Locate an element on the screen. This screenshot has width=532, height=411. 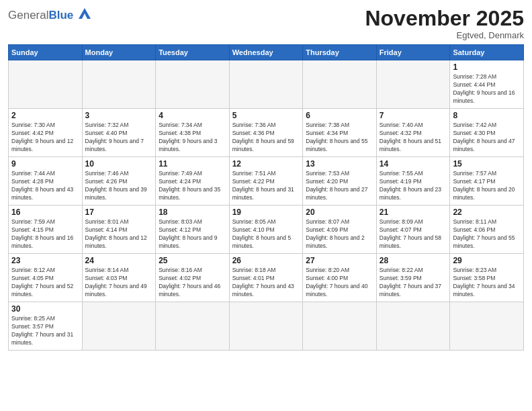
sun-info: Sunrise: 7:55 AMSunset: 4:19 PMDaylight:… is located at coordinates (414, 186).